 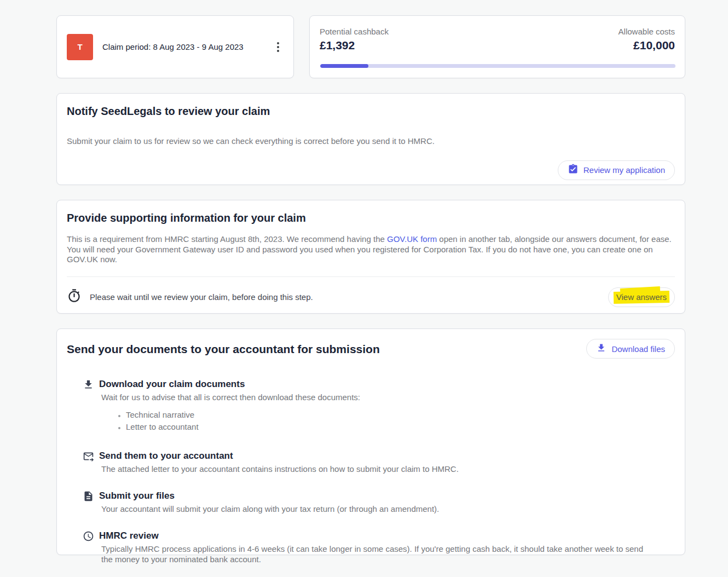 I want to click on step-description: Your accountant will submit your claim a…, so click(x=269, y=509).